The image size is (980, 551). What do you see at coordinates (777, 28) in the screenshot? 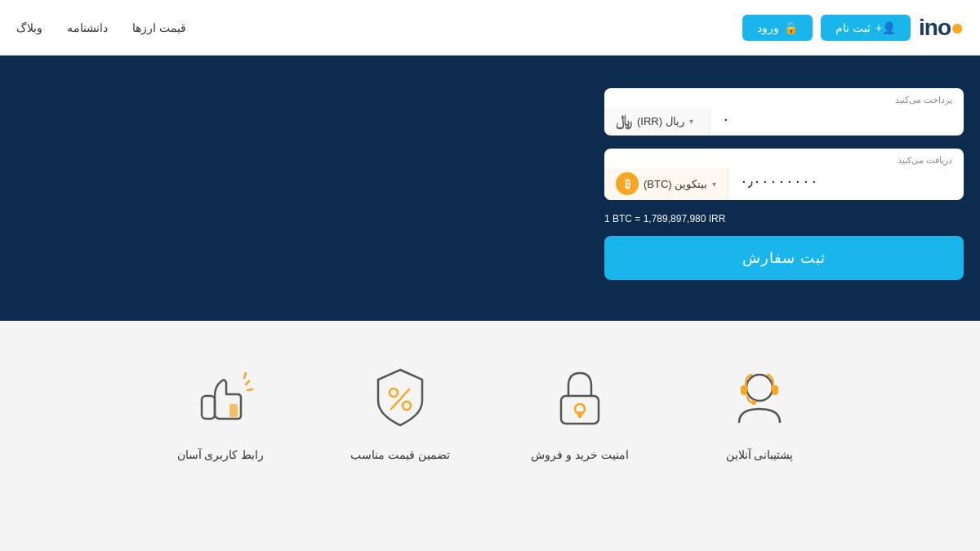
I see `login-button: 🔒 ورود` at bounding box center [777, 28].